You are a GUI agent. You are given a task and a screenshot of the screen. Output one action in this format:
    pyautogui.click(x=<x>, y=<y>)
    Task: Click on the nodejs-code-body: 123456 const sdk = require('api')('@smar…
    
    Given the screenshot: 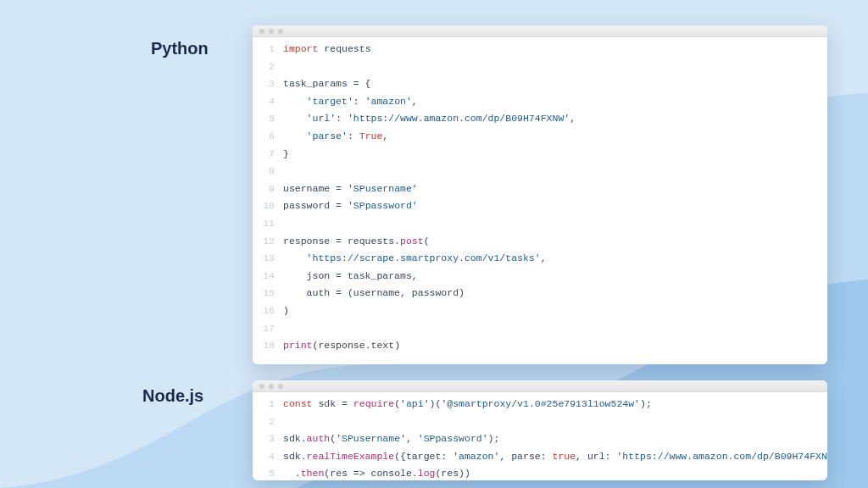 What is the action you would take?
    pyautogui.click(x=540, y=436)
    